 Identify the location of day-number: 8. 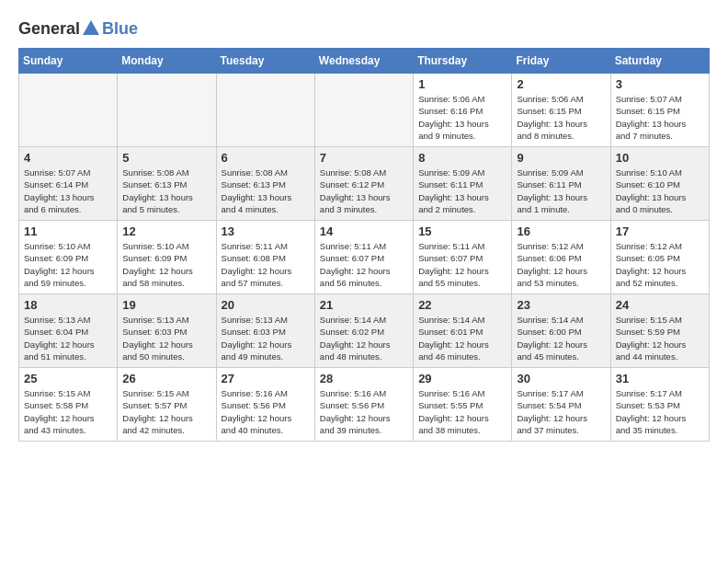
(462, 158).